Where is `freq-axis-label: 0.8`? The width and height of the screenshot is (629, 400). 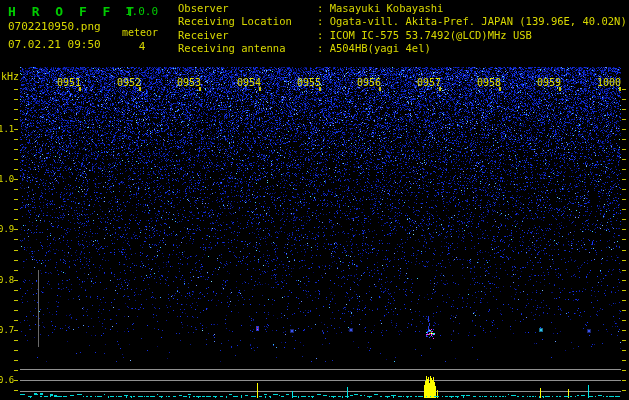
freq-axis-label: 0.8 is located at coordinates (7, 280).